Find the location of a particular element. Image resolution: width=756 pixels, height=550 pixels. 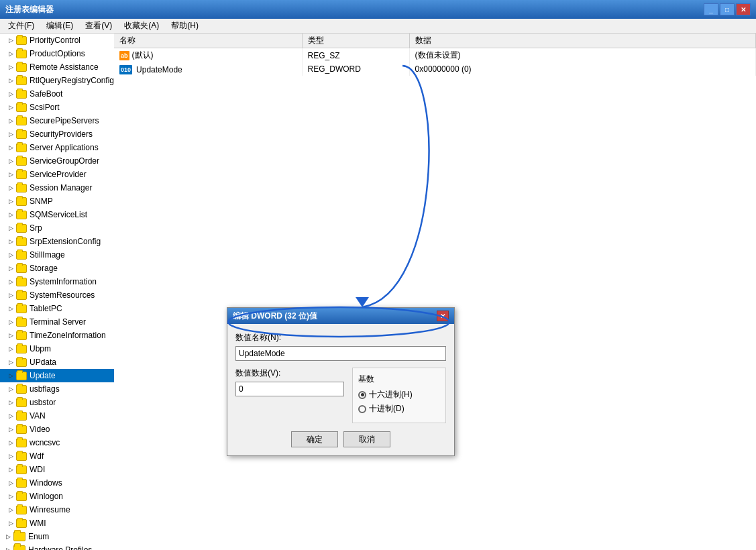

ok-button: 确定 is located at coordinates (315, 439).